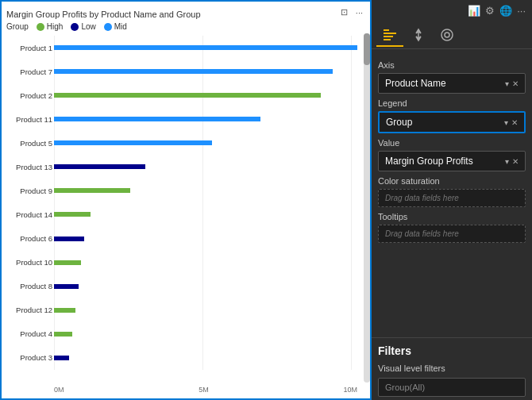  I want to click on bar-label: Product 4, so click(29, 333).